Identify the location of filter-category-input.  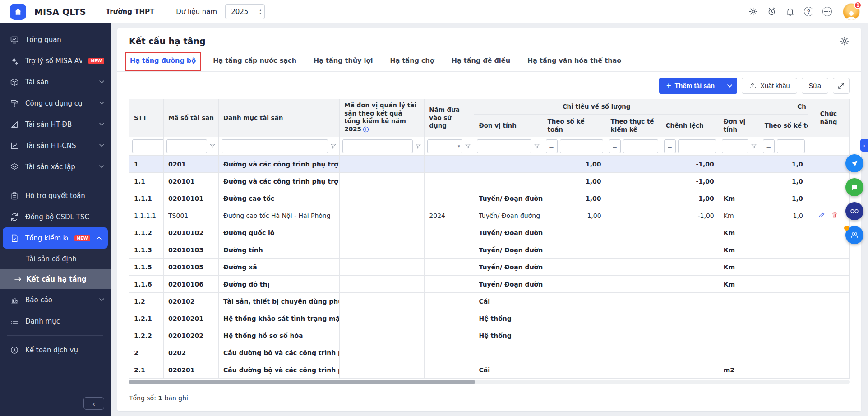
(275, 146).